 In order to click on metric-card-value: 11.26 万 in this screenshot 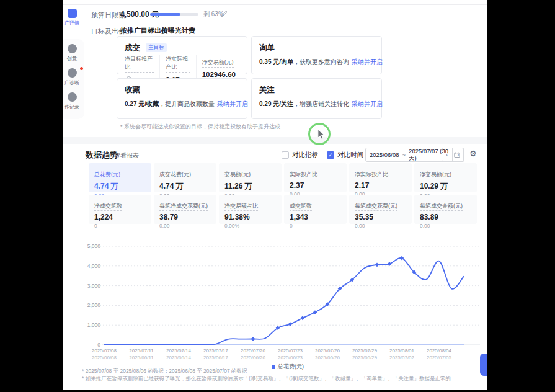, I will do `click(251, 186)`.